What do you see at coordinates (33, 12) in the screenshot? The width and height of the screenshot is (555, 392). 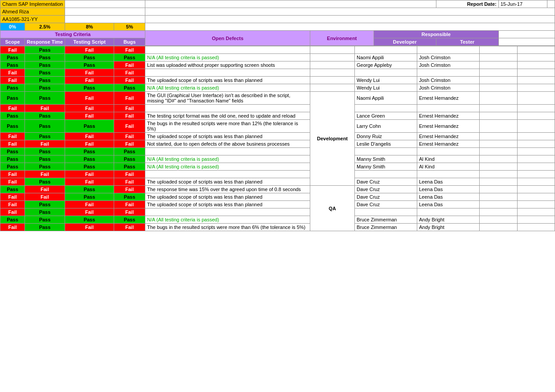 I see `author-cell: Ahmed Riza` at bounding box center [33, 12].